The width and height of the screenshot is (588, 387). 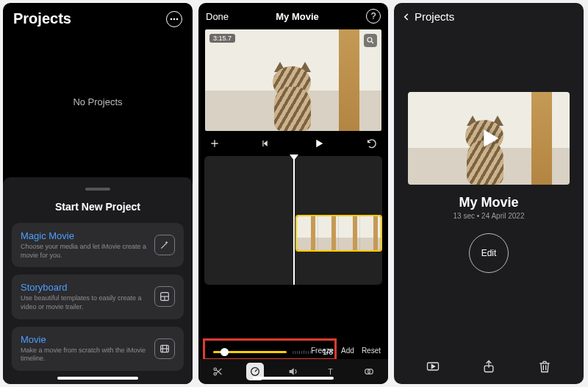 I want to click on more-icon, so click(x=174, y=19).